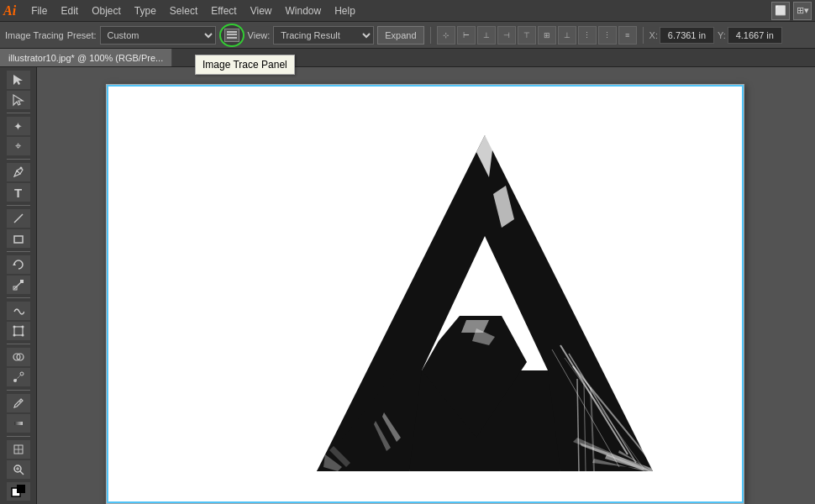 This screenshot has height=504, width=815. Describe the element at coordinates (466, 35) in the screenshot. I see `align-left-icon: ⊢` at that location.